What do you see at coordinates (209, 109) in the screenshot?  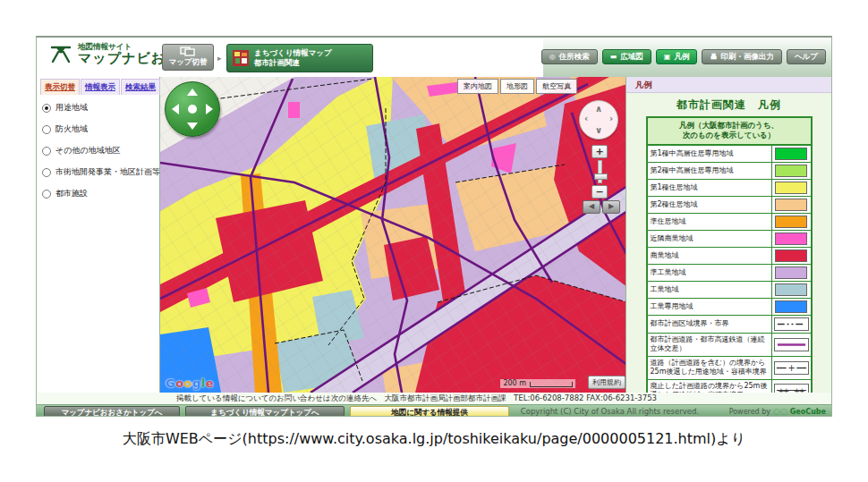 I see `pan-right-icon` at bounding box center [209, 109].